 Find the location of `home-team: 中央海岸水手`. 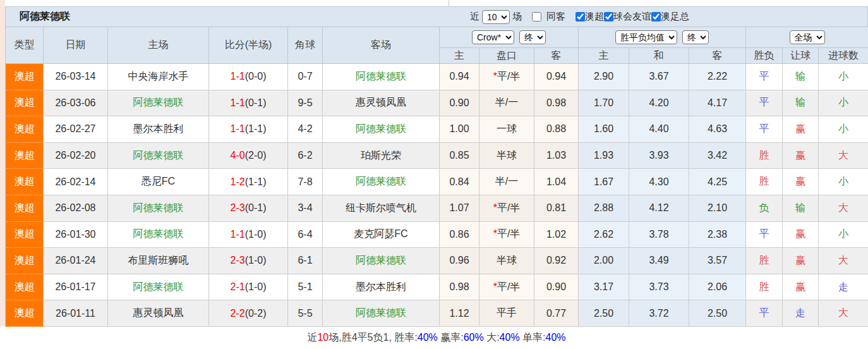

home-team: 中央海岸水手 is located at coordinates (159, 77).